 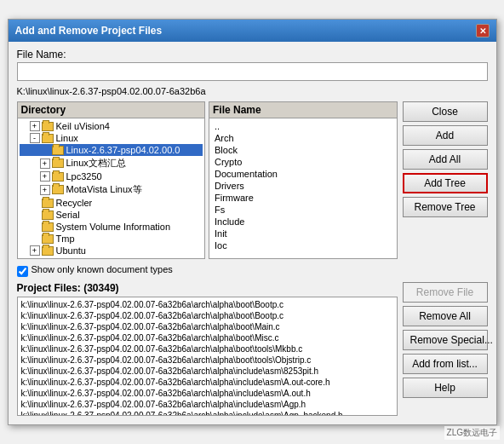 I want to click on file-name-input, so click(x=252, y=72).